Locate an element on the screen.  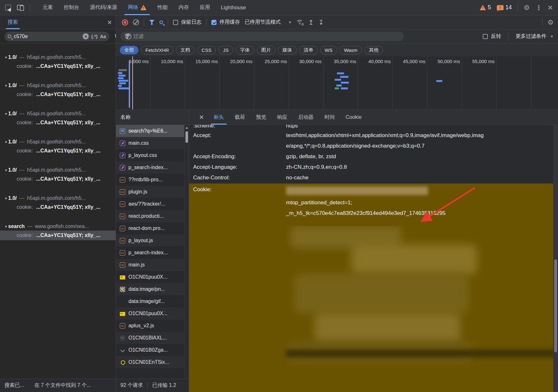
import-har-icon: ↥ is located at coordinates (311, 22).